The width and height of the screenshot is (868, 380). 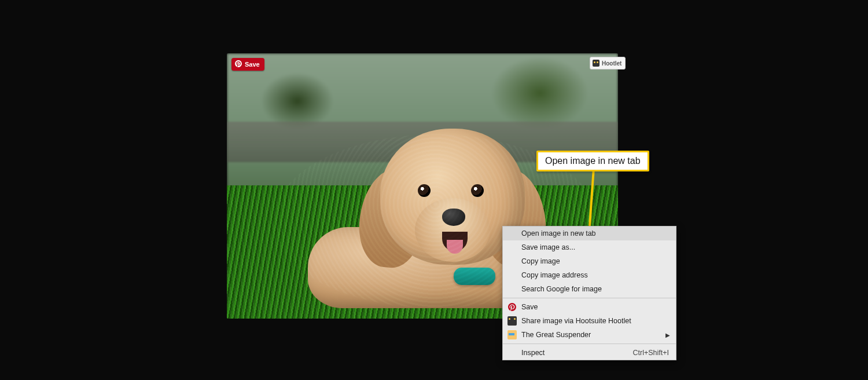 I want to click on menu-item-label: Open image in new tab, so click(x=559, y=233).